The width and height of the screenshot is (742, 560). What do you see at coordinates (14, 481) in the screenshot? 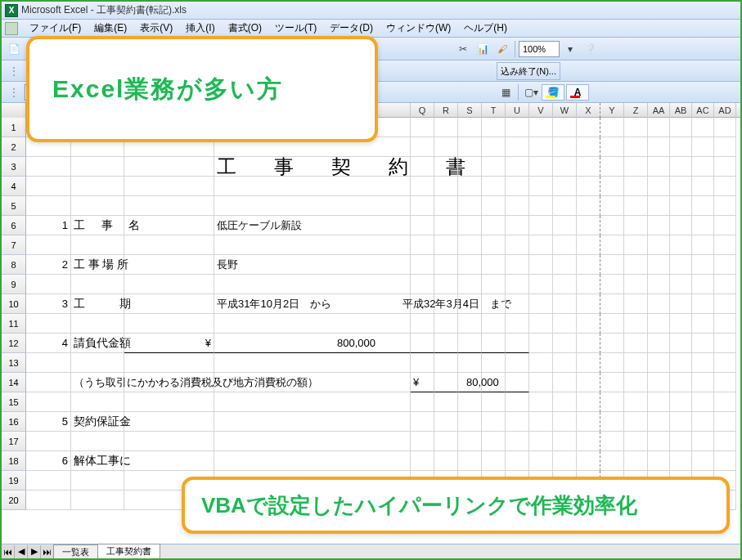
I see `row-header: 19` at bounding box center [14, 481].